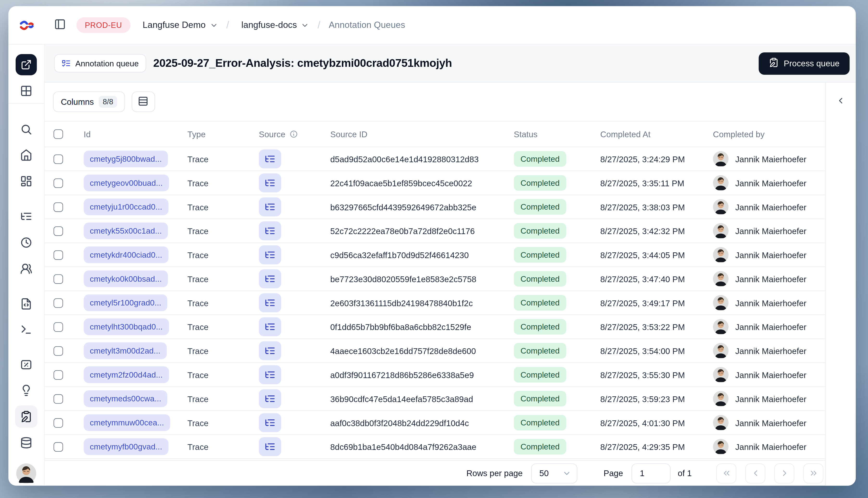 The width and height of the screenshot is (868, 498). Describe the element at coordinates (435, 183) in the screenshot. I see `table-row: cmetygeov00buad...Trace22c41f09acae5b1ef…` at that location.